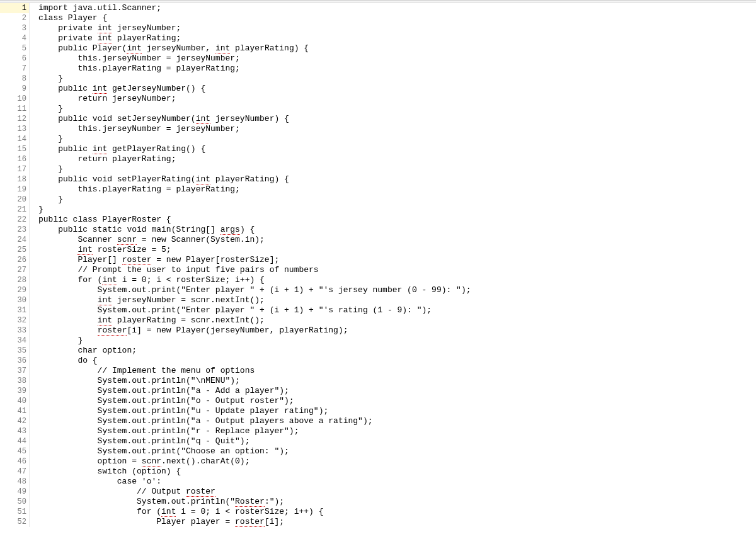 The height and width of the screenshot is (544, 756). Describe the element at coordinates (378, 401) in the screenshot. I see `code-line: 40 System.out.println("o - Output roster…` at that location.